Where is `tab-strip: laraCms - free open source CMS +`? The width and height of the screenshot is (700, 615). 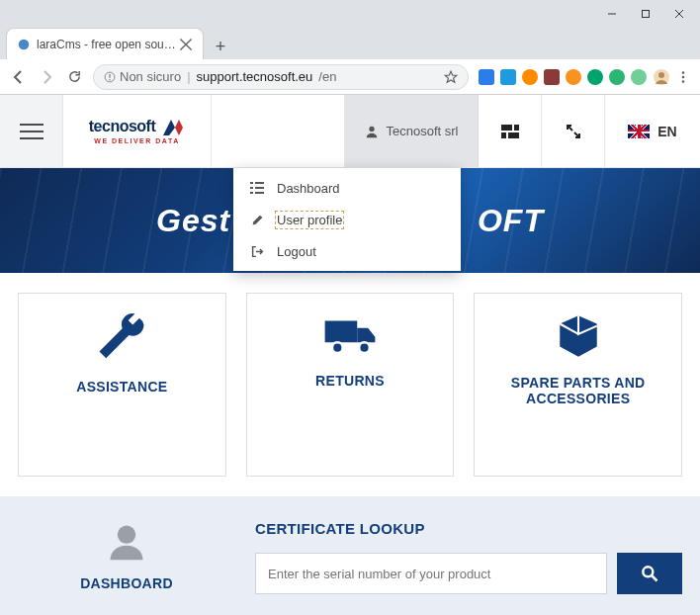
tab-strip: laraCms - free open source CMS + is located at coordinates (350, 44).